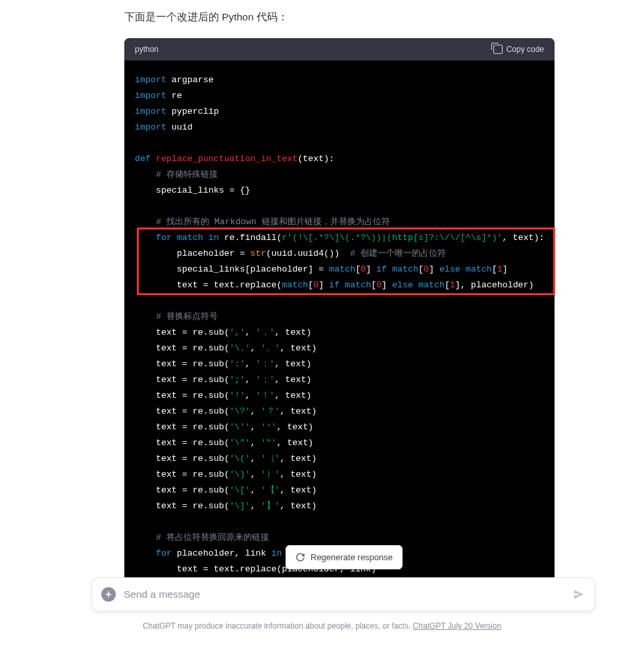  I want to click on intro-text: 下面是一个改进后的 Python 代码：, so click(207, 17).